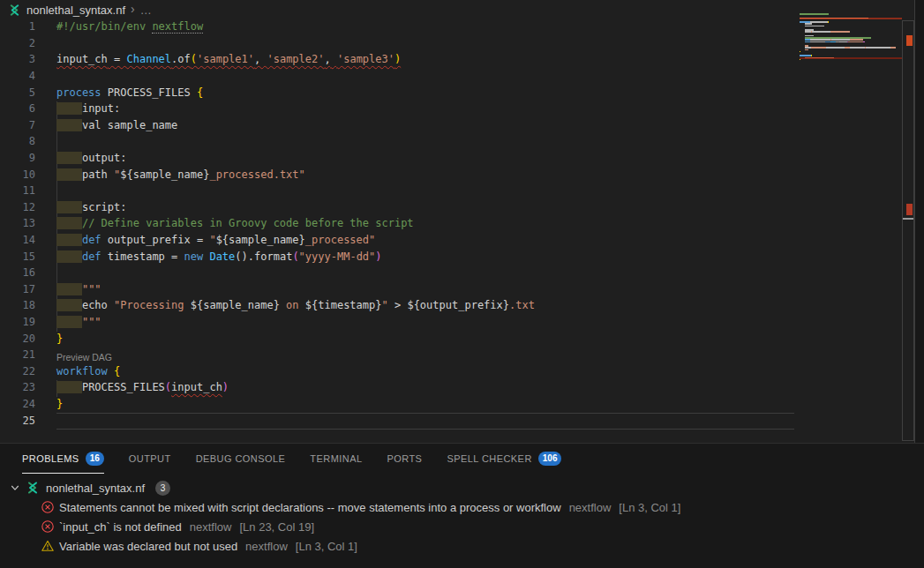  Describe the element at coordinates (64, 459) in the screenshot. I see `panel-tab-problems: PROBLEMS16` at that location.